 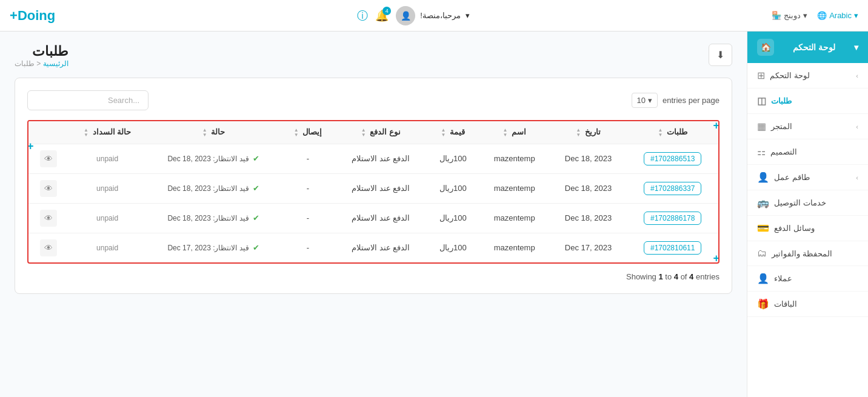 I want to click on table-row: #1702886513 Dec 18, 2023 mazentemp 100ري…, so click(x=373, y=159).